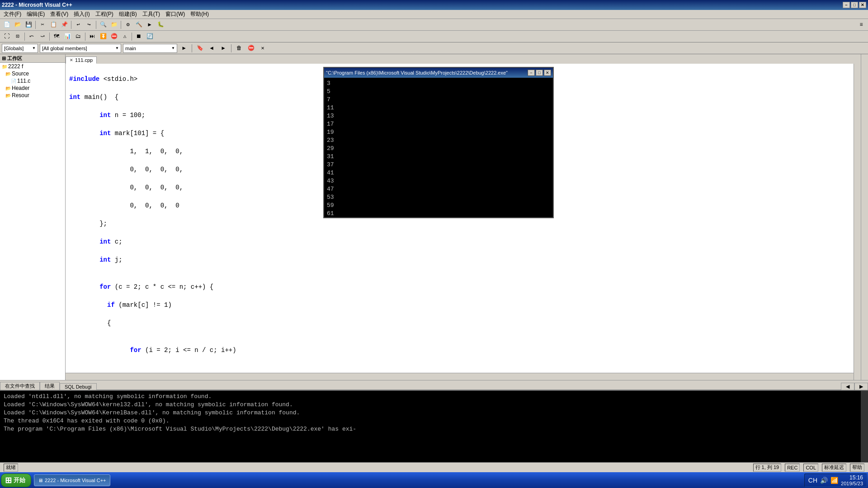 The image size is (868, 488). What do you see at coordinates (13, 14) in the screenshot?
I see `menu-file: 文件(F)` at bounding box center [13, 14].